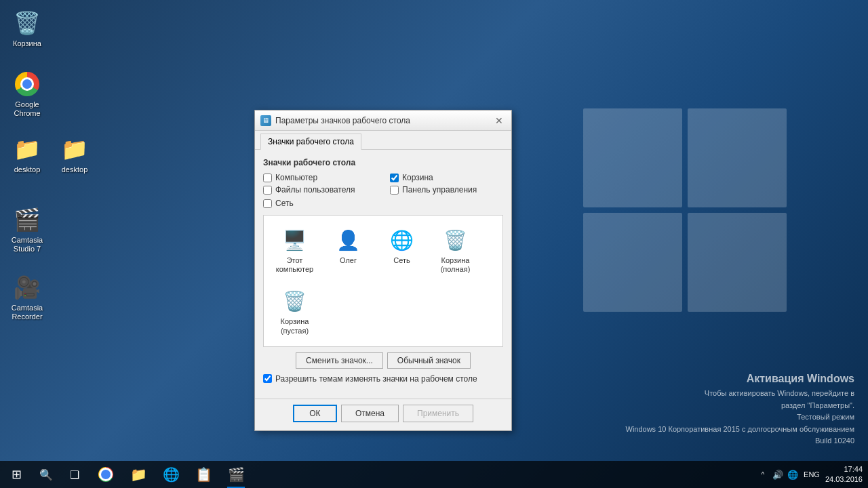  Describe the element at coordinates (27, 94) in the screenshot. I see `desktop-icon-chrome: Google Chrome` at that location.